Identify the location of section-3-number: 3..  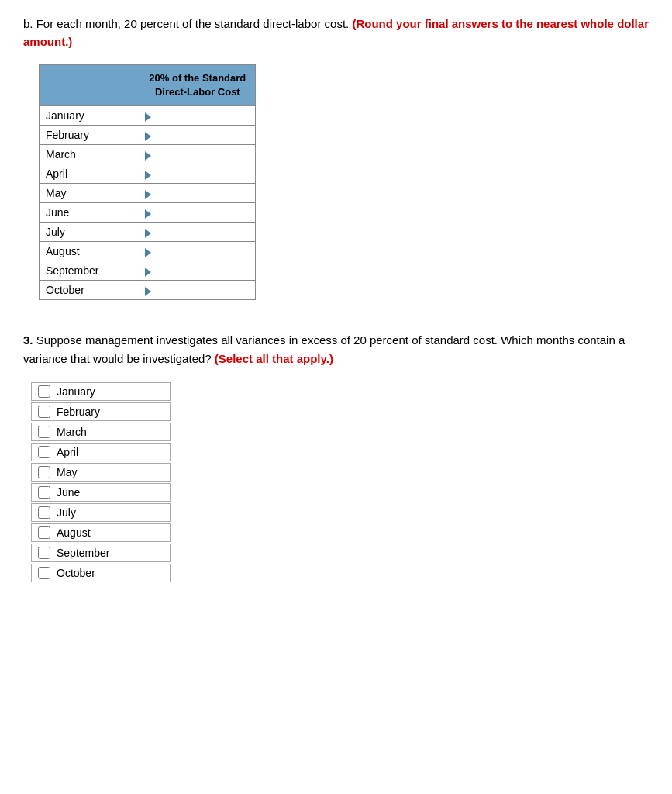
(28, 340).